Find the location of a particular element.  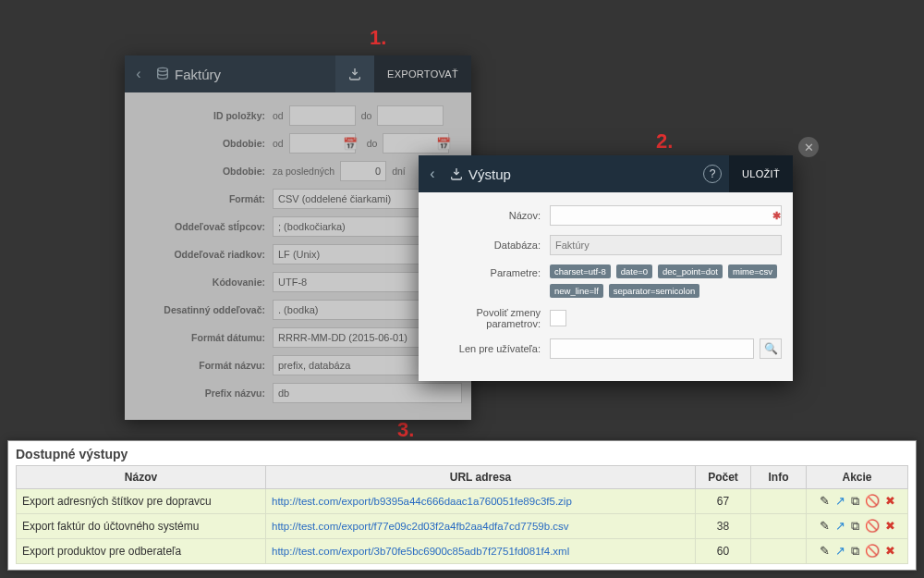

database-icon is located at coordinates (163, 74).